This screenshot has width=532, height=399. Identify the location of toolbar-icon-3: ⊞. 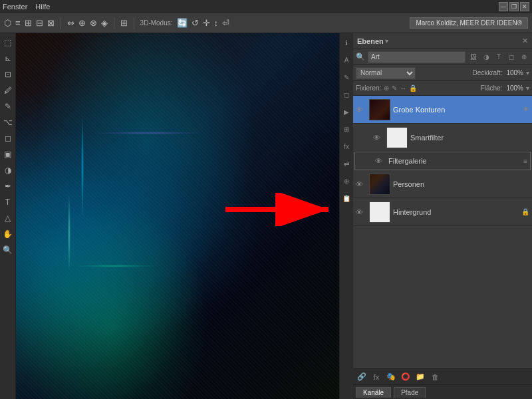
(28, 23).